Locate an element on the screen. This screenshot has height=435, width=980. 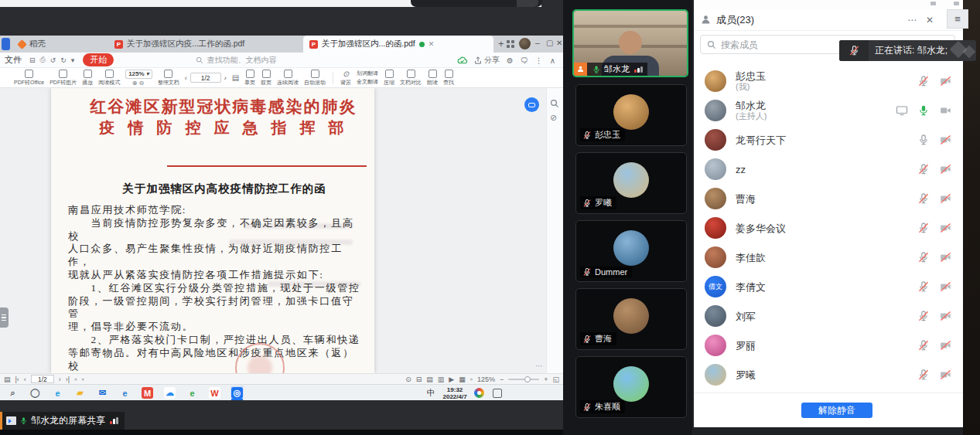
page-indicator: 1/2 is located at coordinates (43, 379).